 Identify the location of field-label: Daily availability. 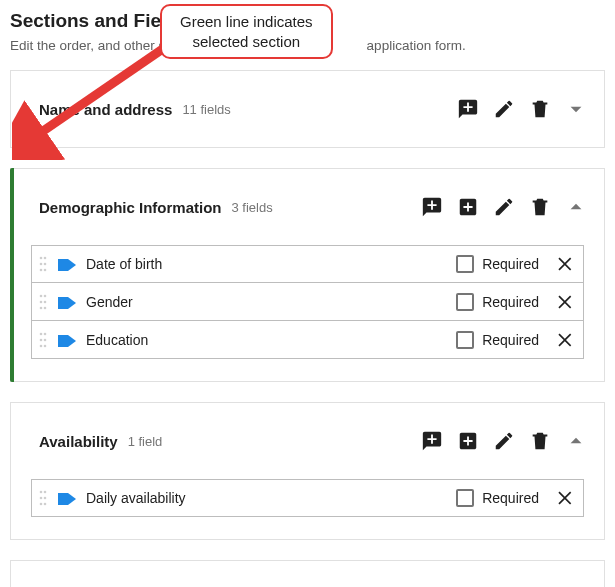
(136, 498).